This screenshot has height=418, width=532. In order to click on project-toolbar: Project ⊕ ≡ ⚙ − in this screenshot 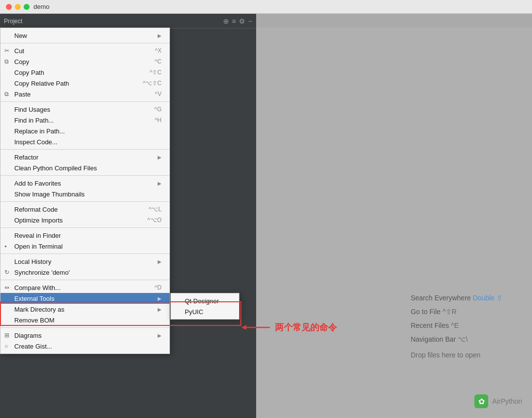, I will do `click(128, 21)`.